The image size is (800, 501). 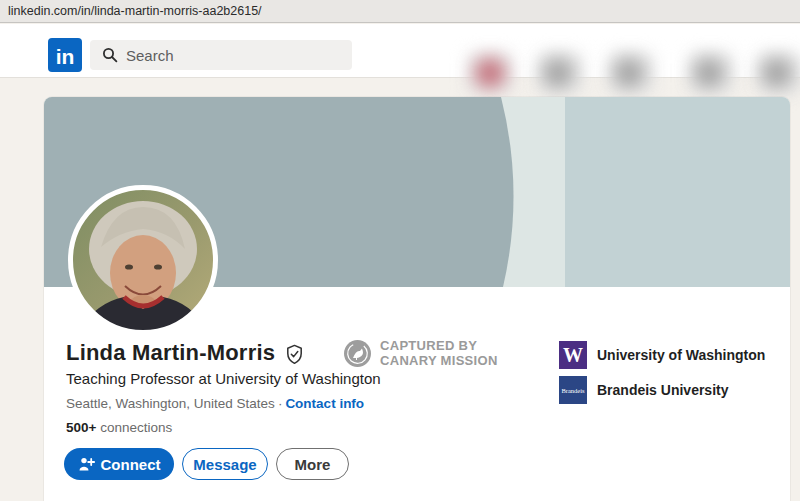 What do you see at coordinates (221, 55) in the screenshot?
I see `search-input-container` at bounding box center [221, 55].